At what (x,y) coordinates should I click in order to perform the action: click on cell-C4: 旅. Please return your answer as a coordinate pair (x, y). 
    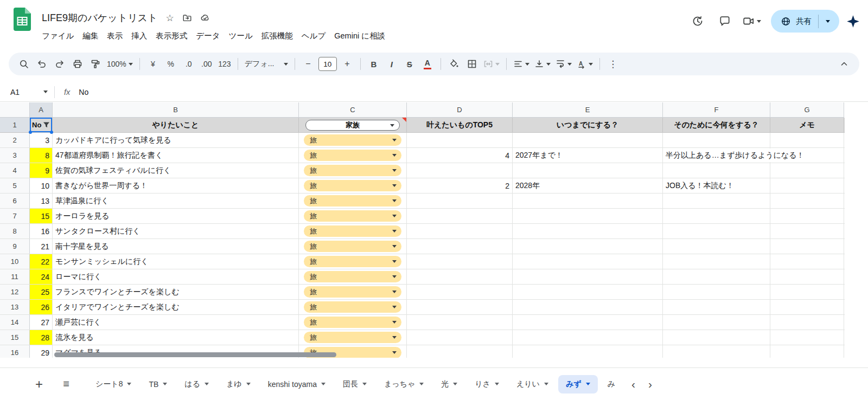
    Looking at the image, I should click on (353, 170).